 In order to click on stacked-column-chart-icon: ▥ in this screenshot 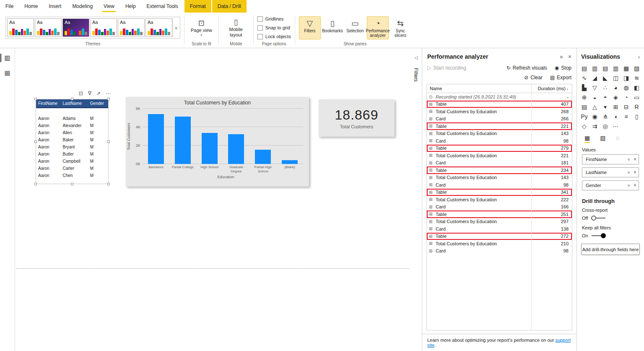, I will do `click(595, 68)`.